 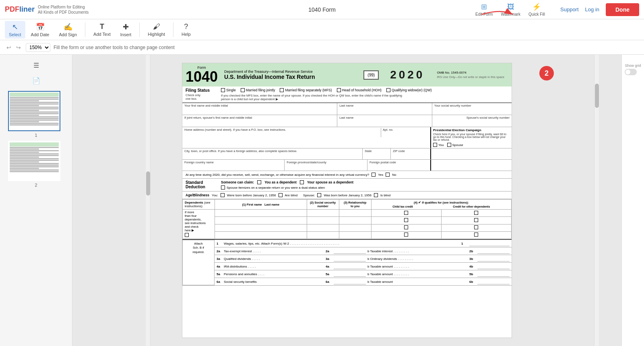 What do you see at coordinates (537, 10) in the screenshot?
I see `quick-fill-btn: ⚡ Quick Fill` at bounding box center [537, 10].